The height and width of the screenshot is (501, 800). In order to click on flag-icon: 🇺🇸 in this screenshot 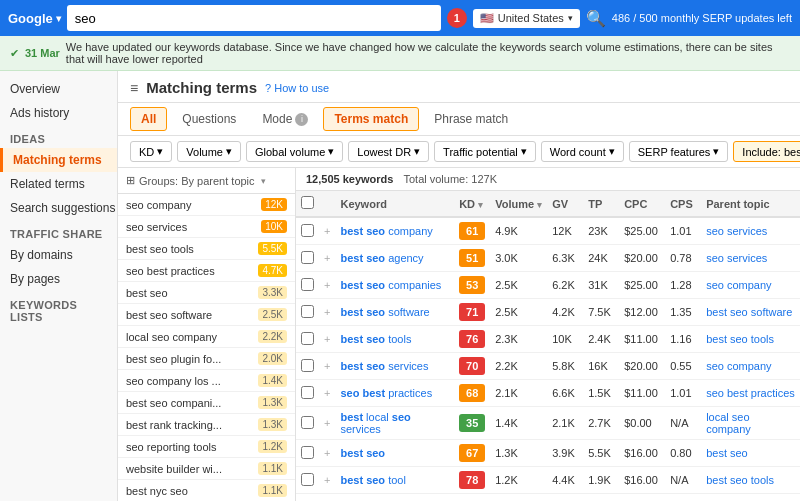, I will do `click(487, 18)`.